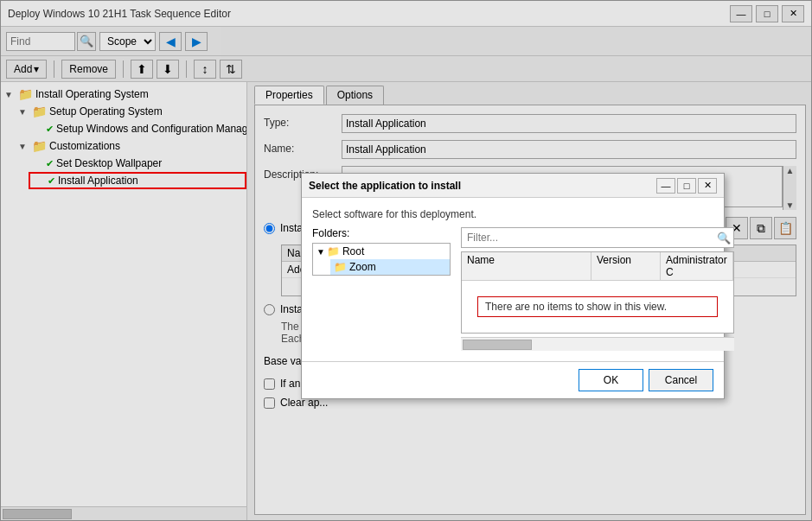 The width and height of the screenshot is (812, 521). I want to click on modal-title-bar: Select the application to install — □ ✕, so click(513, 186).